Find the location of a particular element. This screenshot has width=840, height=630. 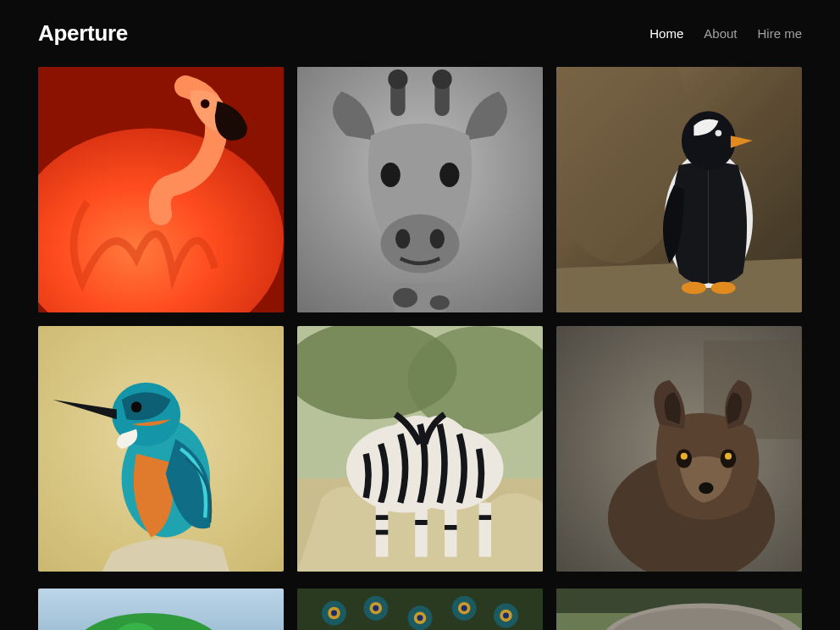

nav-about: About is located at coordinates (720, 34).